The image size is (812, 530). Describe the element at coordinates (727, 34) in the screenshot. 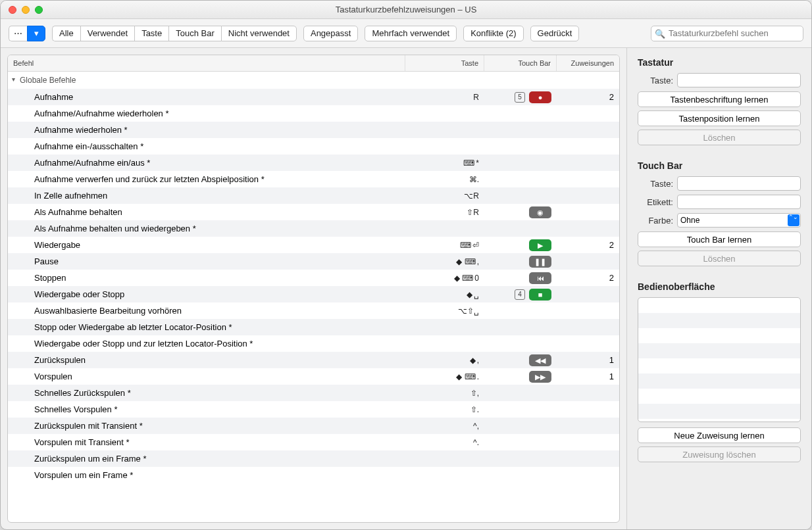

I see `search-input` at that location.